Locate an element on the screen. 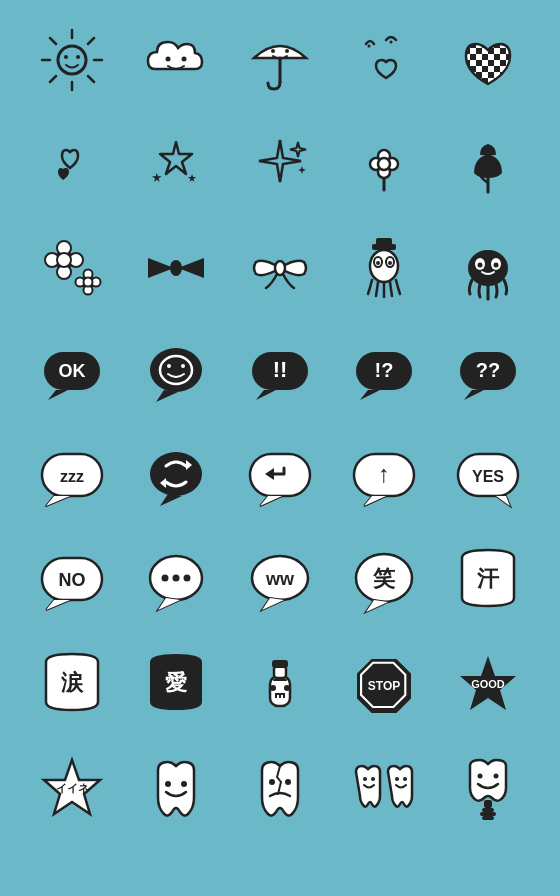 The height and width of the screenshot is (896, 560). umbrella-face-icon is located at coordinates (280, 60).